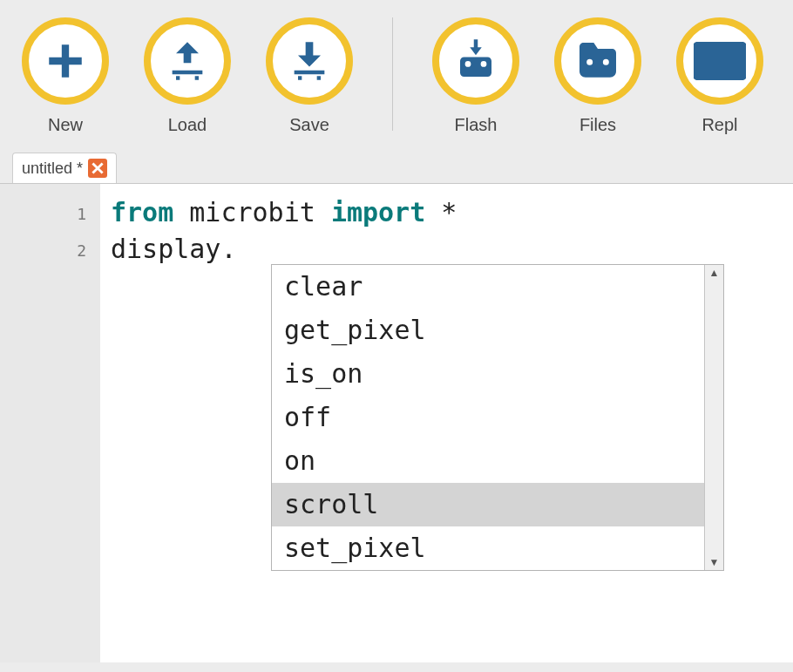 Image resolution: width=793 pixels, height=672 pixels. Describe the element at coordinates (488, 417) in the screenshot. I see `autocomplete-item: off` at that location.